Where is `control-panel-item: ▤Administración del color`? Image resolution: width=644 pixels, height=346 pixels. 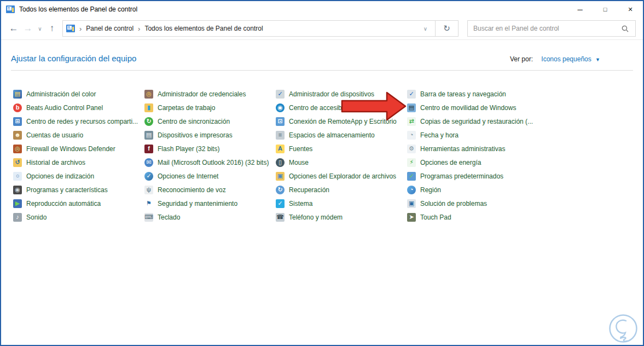
control-panel-item: ▤Administración del color is located at coordinates (79, 94).